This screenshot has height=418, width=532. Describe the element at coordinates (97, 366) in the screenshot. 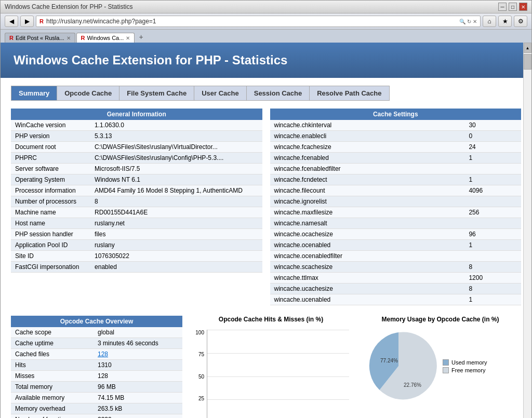

I see `table-row: Hits1310` at that location.